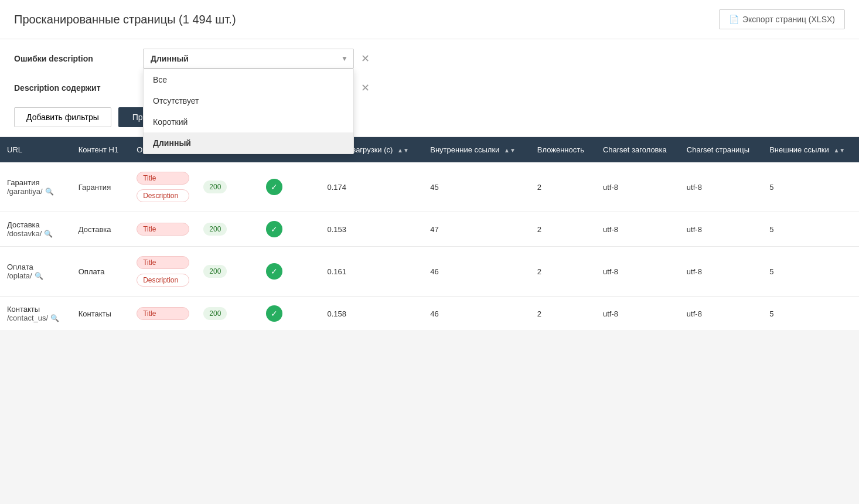  What do you see at coordinates (430, 272) in the screenshot?
I see `table-row: Оплата /oplata/ 🔍 ОплатаTitleDescription…` at bounding box center [430, 272].